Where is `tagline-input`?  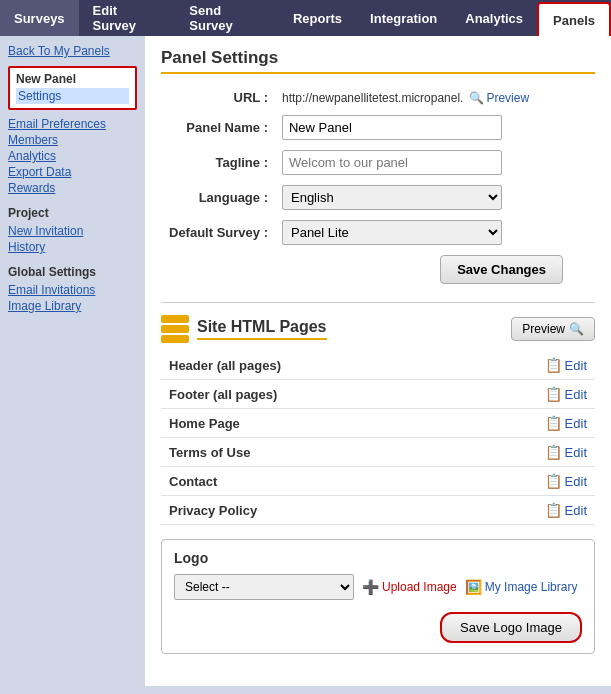 tagline-input is located at coordinates (392, 162).